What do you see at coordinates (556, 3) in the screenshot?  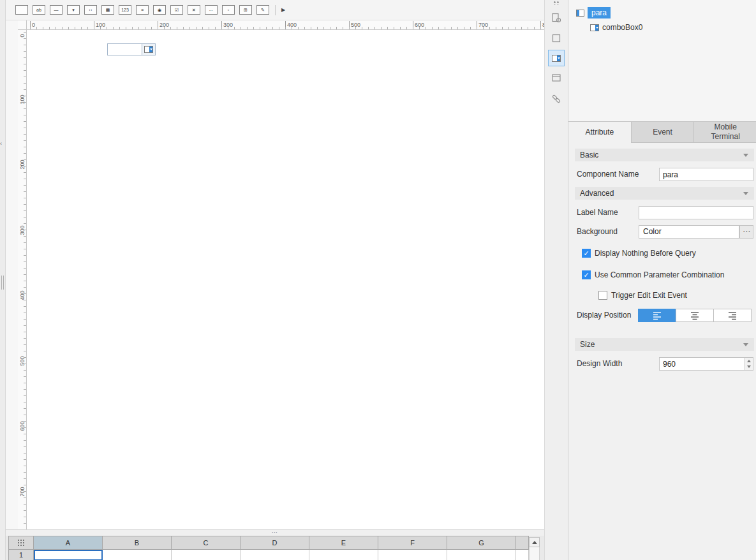 I see `dots-icon` at bounding box center [556, 3].